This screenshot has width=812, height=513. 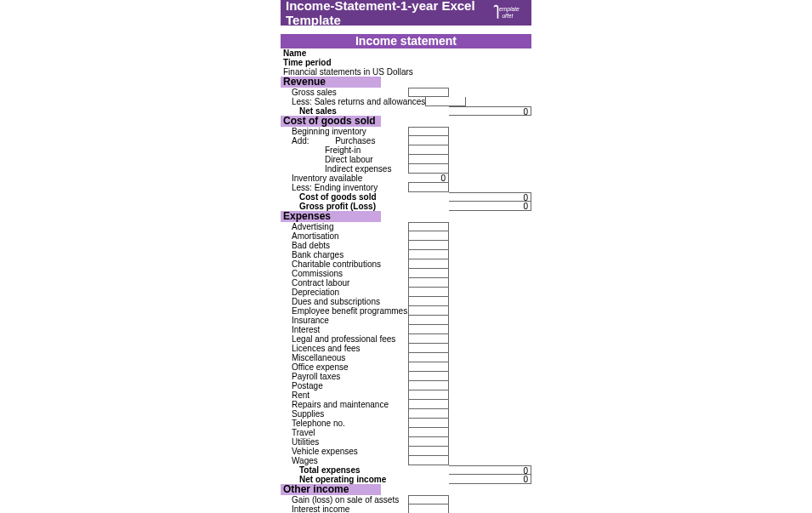 I want to click on label-expense: Employee benefit programmes, so click(x=344, y=311).